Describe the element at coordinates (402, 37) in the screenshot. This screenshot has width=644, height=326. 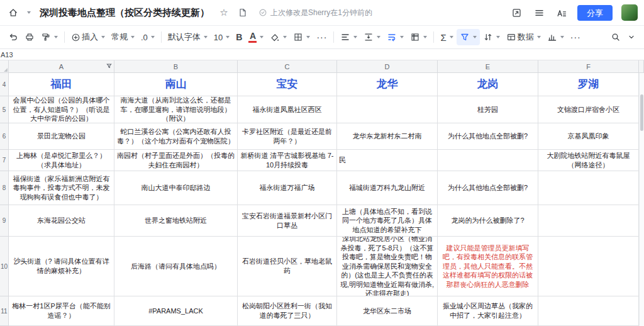
I see `text-wrap-caret-icon` at that location.